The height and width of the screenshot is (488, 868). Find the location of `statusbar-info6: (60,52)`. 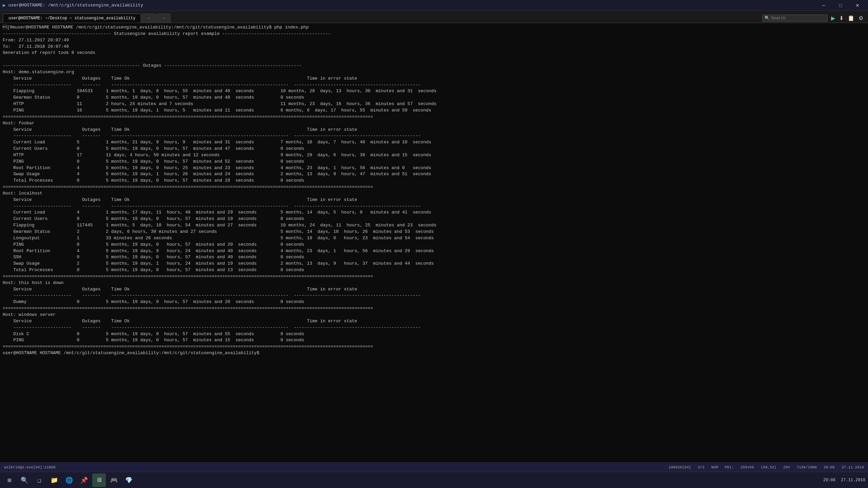

statusbar-info6: (60,52) is located at coordinates (769, 467).